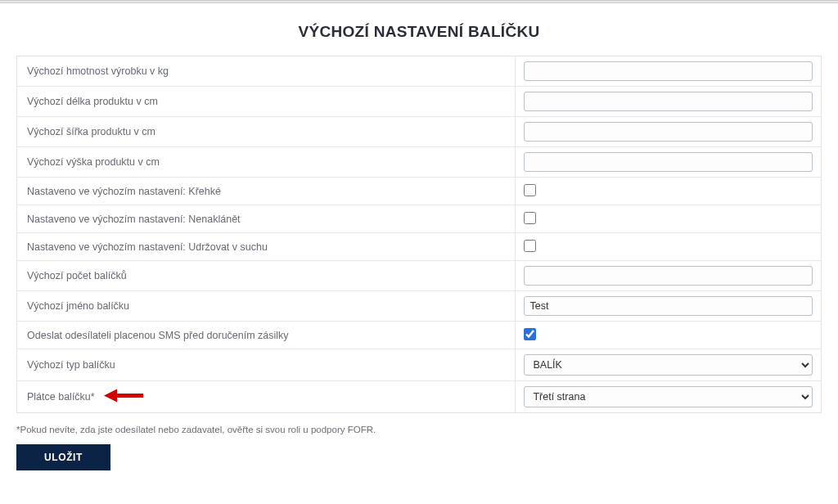 Image resolution: width=838 pixels, height=504 pixels. Describe the element at coordinates (419, 277) in the screenshot. I see `row-package-count: Výchozí počet balíčků` at that location.